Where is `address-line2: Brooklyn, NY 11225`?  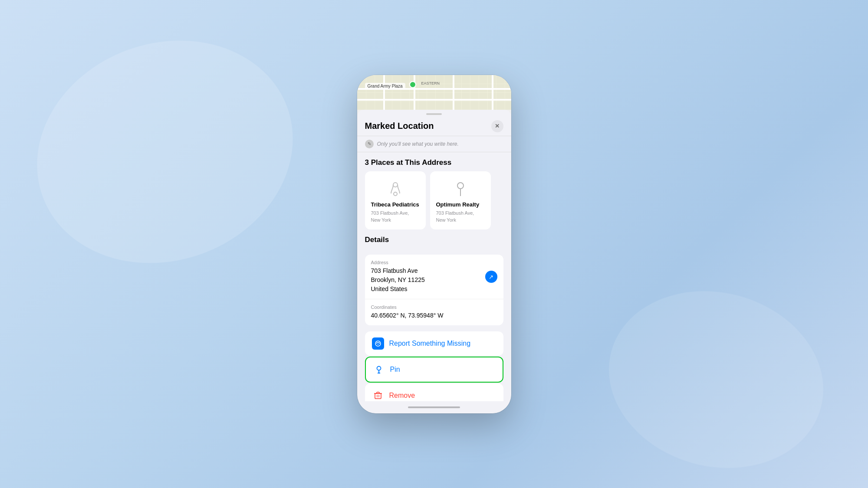
address-line2: Brooklyn, NY 11225 is located at coordinates (398, 280).